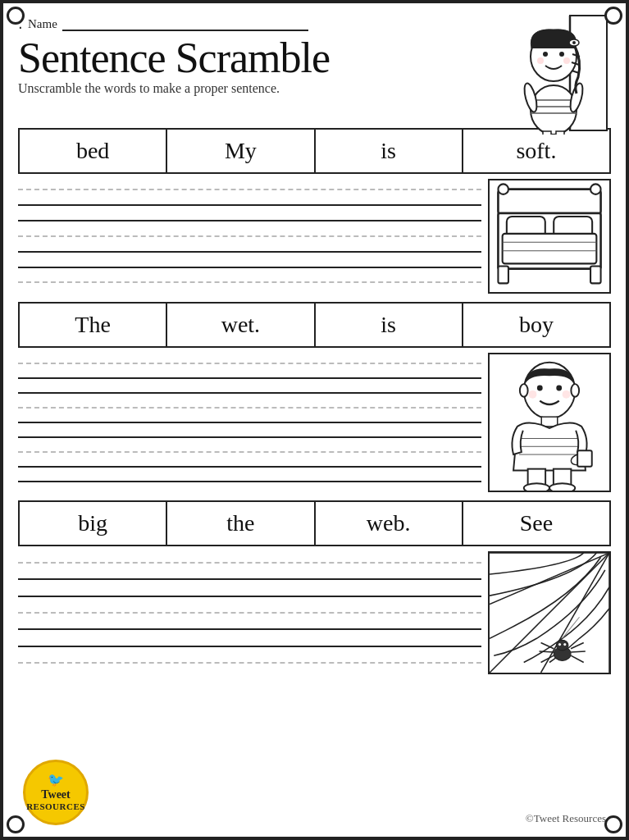 The height and width of the screenshot is (840, 629). What do you see at coordinates (558, 69) in the screenshot?
I see `girl-illustration` at bounding box center [558, 69].